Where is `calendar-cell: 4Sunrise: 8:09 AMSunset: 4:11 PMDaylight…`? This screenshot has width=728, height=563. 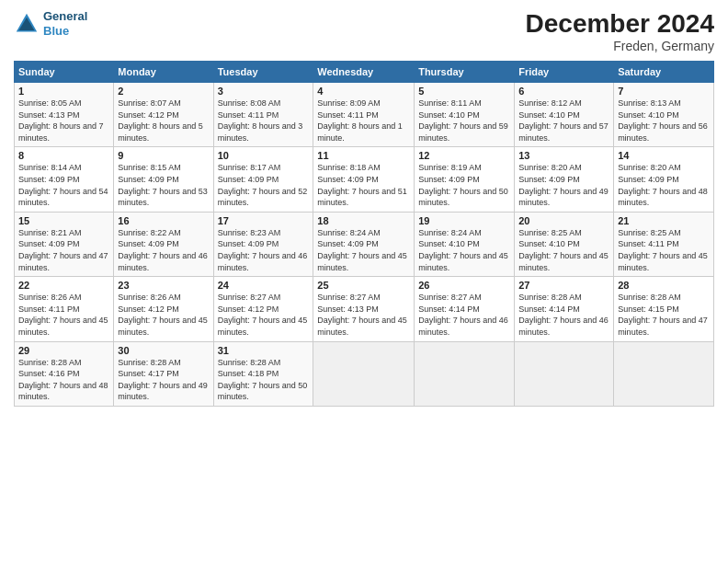
calendar-cell: 4Sunrise: 8:09 AMSunset: 4:11 PMDaylight… is located at coordinates (364, 115).